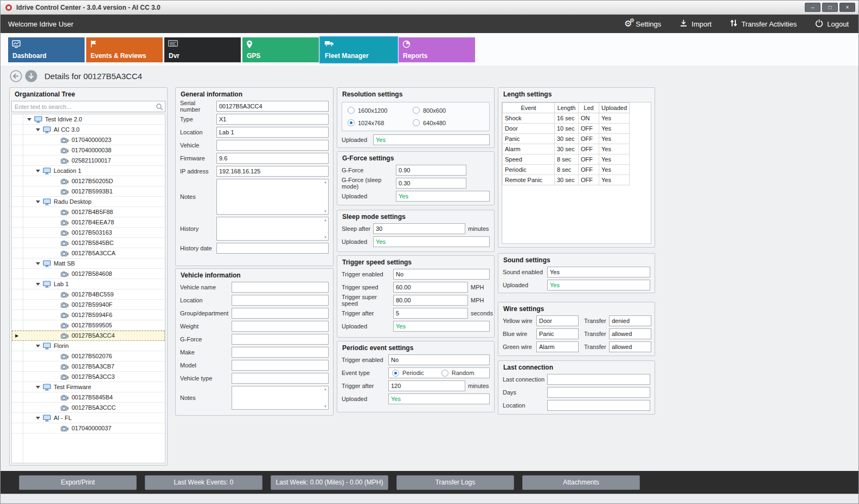 This screenshot has width=859, height=504. What do you see at coordinates (272, 145) in the screenshot?
I see `vehicle-input` at bounding box center [272, 145].